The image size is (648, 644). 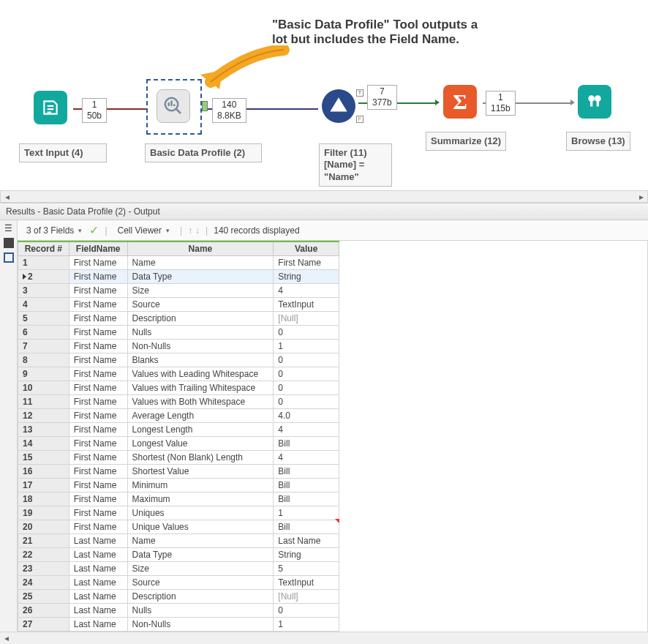 I want to click on table-row: 3First NameSize4, so click(x=178, y=291).